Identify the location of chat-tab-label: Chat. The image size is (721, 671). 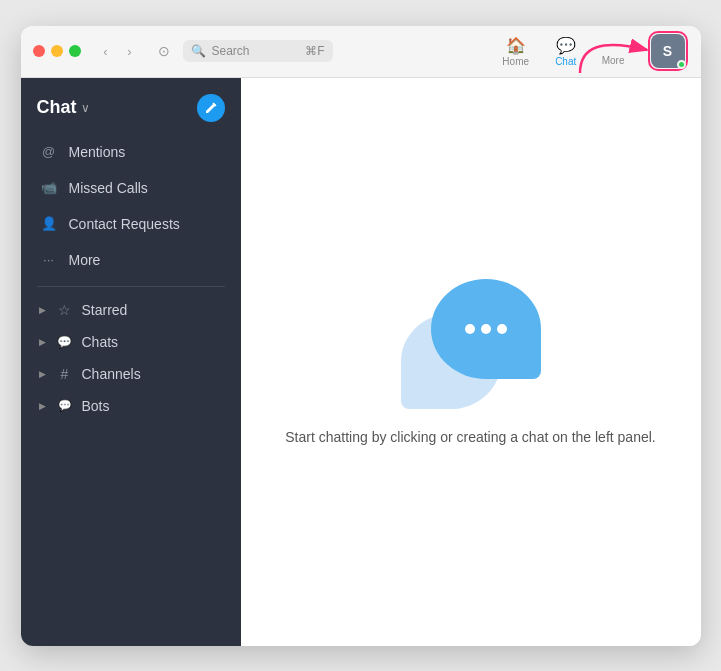
(566, 62).